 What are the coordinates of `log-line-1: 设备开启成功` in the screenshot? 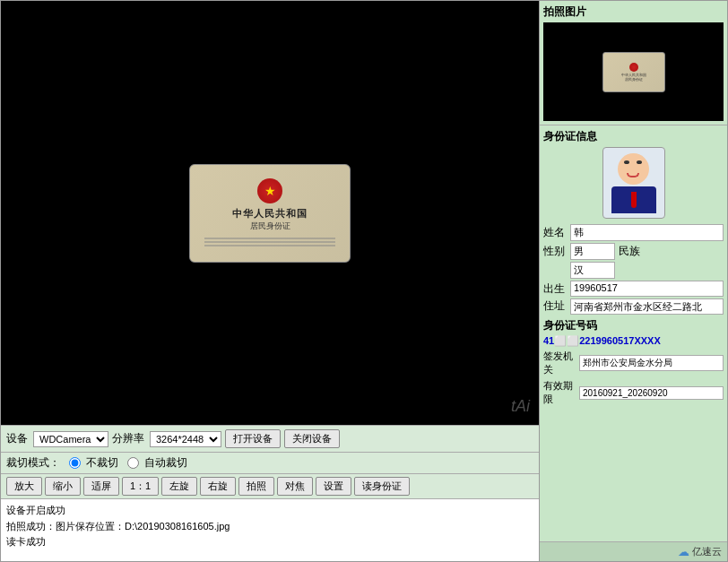 It's located at (270, 511).